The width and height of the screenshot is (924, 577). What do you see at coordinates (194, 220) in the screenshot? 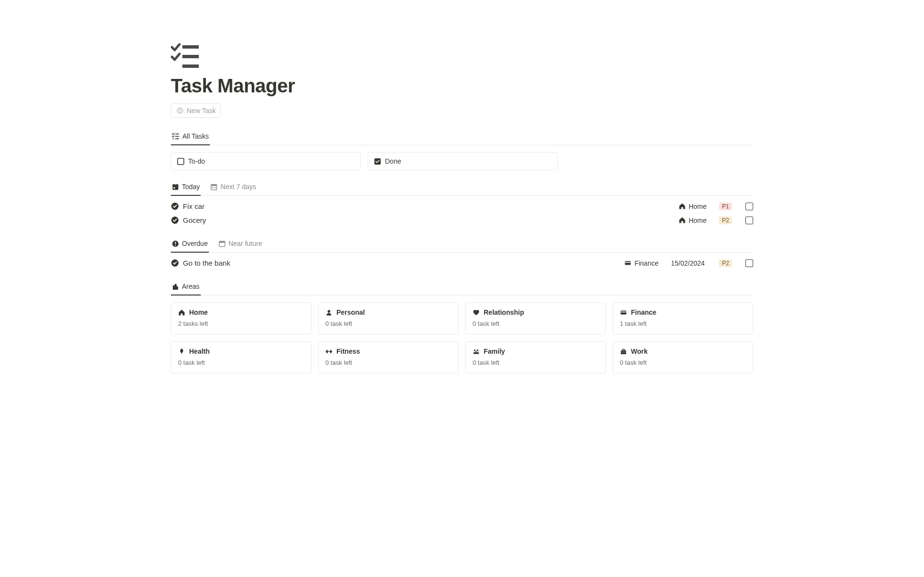
I see `task-name: Gocery` at bounding box center [194, 220].